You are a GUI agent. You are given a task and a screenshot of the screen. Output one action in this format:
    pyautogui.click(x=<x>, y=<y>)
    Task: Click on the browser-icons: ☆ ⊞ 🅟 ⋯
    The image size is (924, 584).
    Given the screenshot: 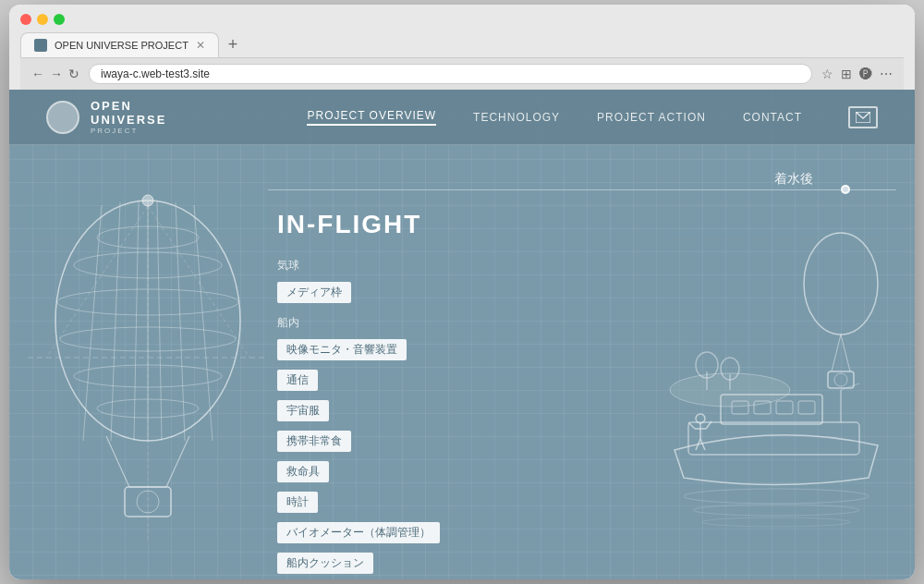 What is the action you would take?
    pyautogui.click(x=857, y=74)
    